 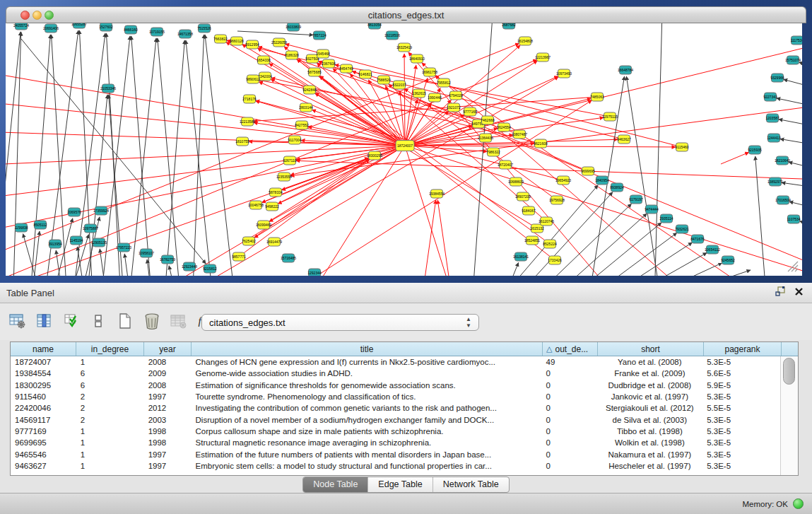 What do you see at coordinates (168, 349) in the screenshot?
I see `column-header-year: year` at bounding box center [168, 349].